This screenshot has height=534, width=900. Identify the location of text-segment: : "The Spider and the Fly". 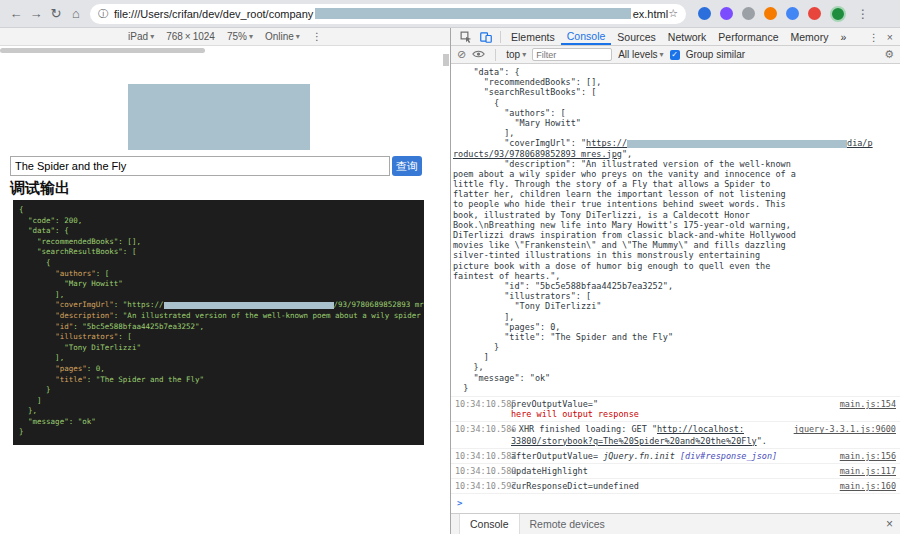
(146, 380).